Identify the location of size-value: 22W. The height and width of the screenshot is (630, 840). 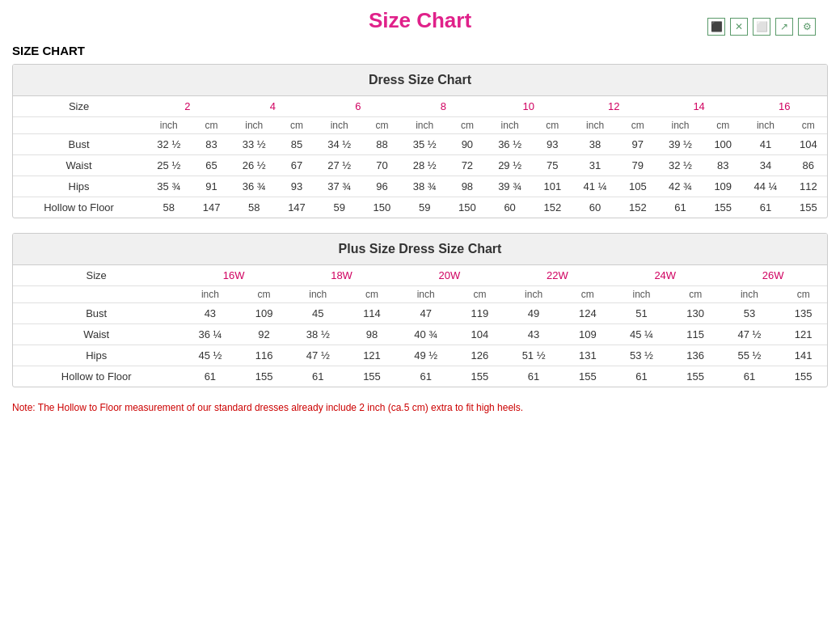
(558, 276).